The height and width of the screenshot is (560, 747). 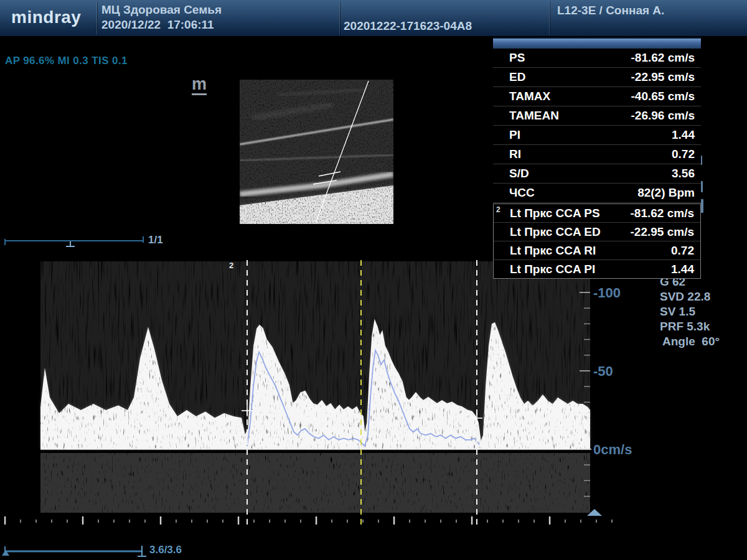 I want to click on result-row: RI0.72, so click(x=597, y=154).